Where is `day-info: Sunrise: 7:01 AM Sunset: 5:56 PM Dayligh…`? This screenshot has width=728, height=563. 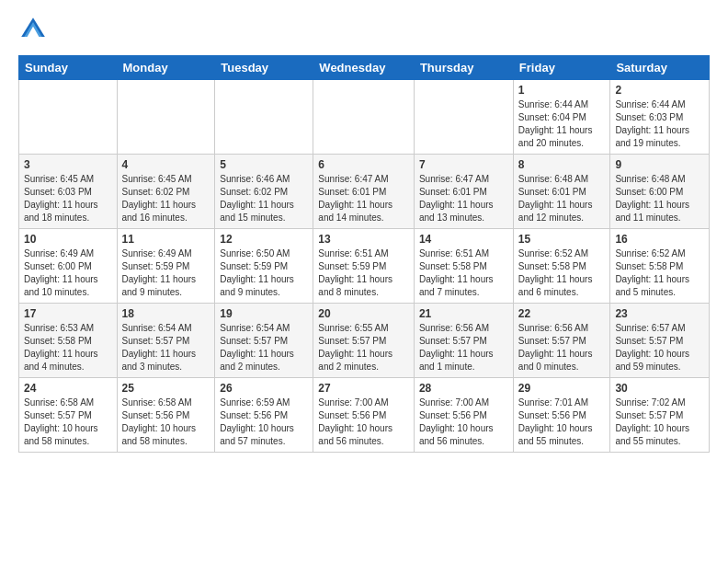 day-info: Sunrise: 7:01 AM Sunset: 5:56 PM Dayligh… is located at coordinates (563, 422).